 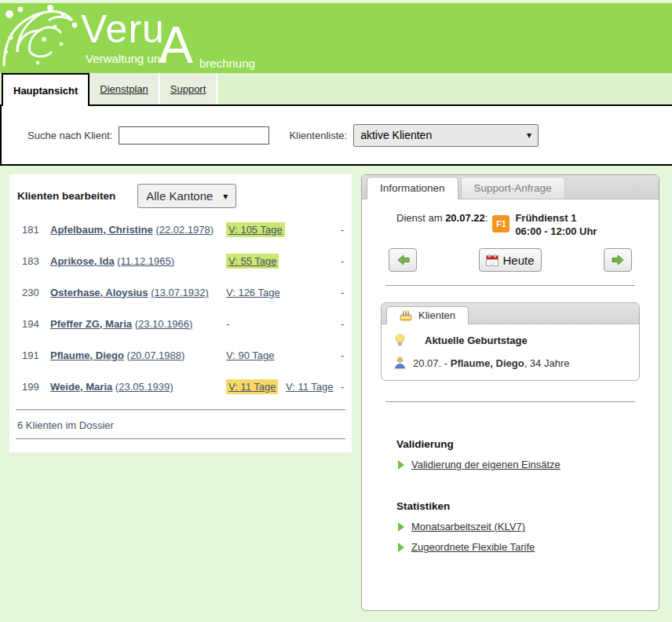 What do you see at coordinates (510, 260) in the screenshot?
I see `today-button: 12 Heute` at bounding box center [510, 260].